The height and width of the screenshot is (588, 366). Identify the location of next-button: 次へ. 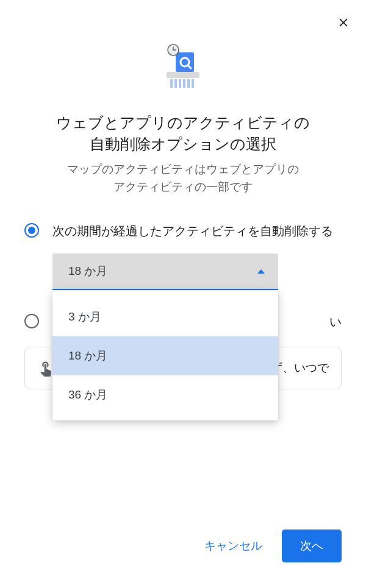
(312, 546).